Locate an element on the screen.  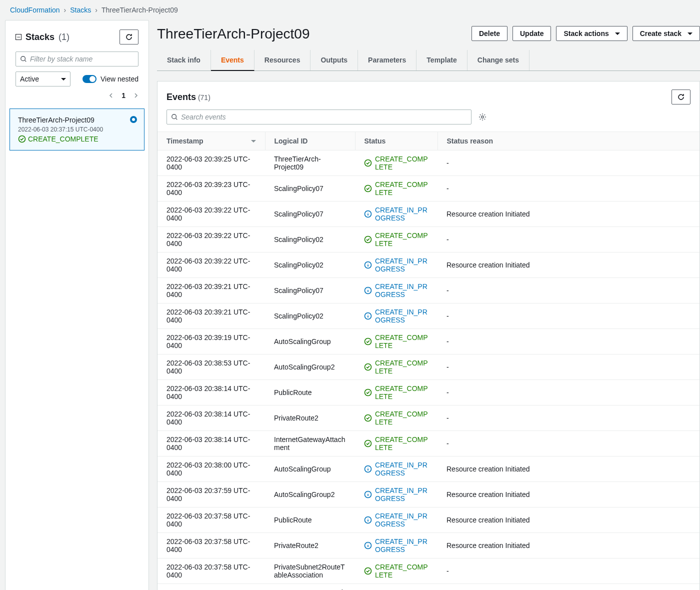
create-stack-button: Create stack is located at coordinates (666, 34).